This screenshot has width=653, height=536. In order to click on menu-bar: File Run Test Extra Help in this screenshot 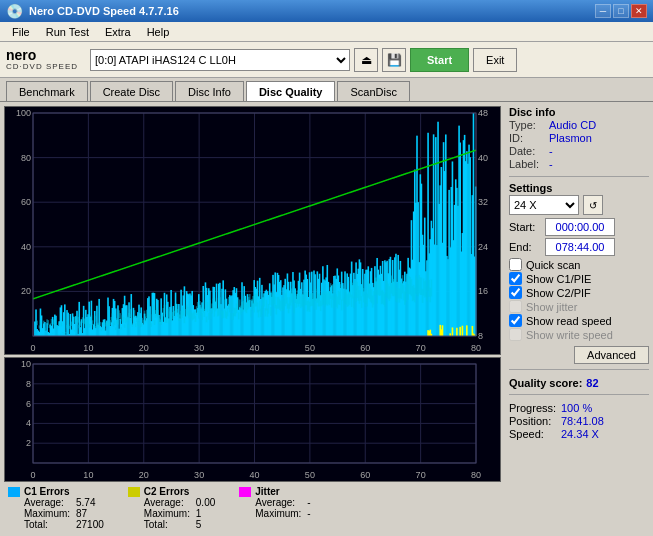, I will do `click(326, 32)`.